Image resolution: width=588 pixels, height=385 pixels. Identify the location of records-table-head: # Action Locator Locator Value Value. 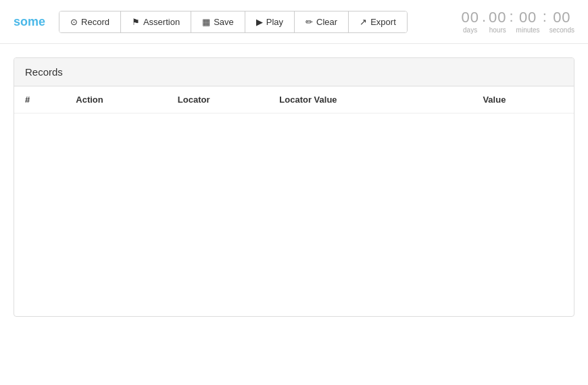
(294, 100).